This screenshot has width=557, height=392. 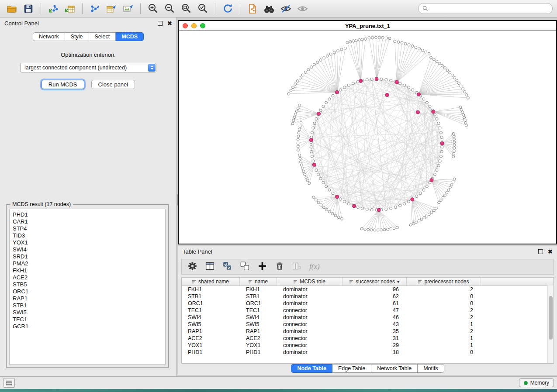 What do you see at coordinates (375, 296) in the screenshot?
I see `cell-succ: 62` at bounding box center [375, 296].